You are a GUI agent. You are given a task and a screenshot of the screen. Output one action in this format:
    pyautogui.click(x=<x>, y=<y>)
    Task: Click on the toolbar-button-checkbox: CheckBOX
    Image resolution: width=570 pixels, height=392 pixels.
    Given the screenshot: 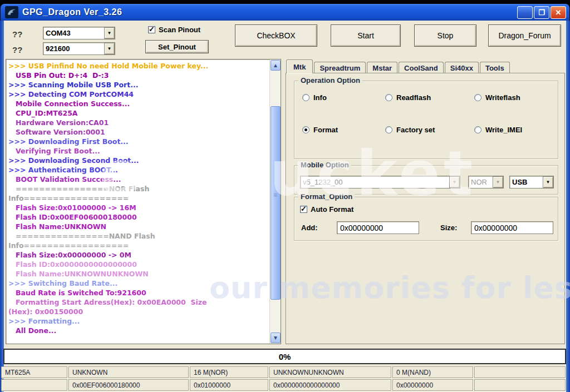 What is the action you would take?
    pyautogui.click(x=276, y=36)
    